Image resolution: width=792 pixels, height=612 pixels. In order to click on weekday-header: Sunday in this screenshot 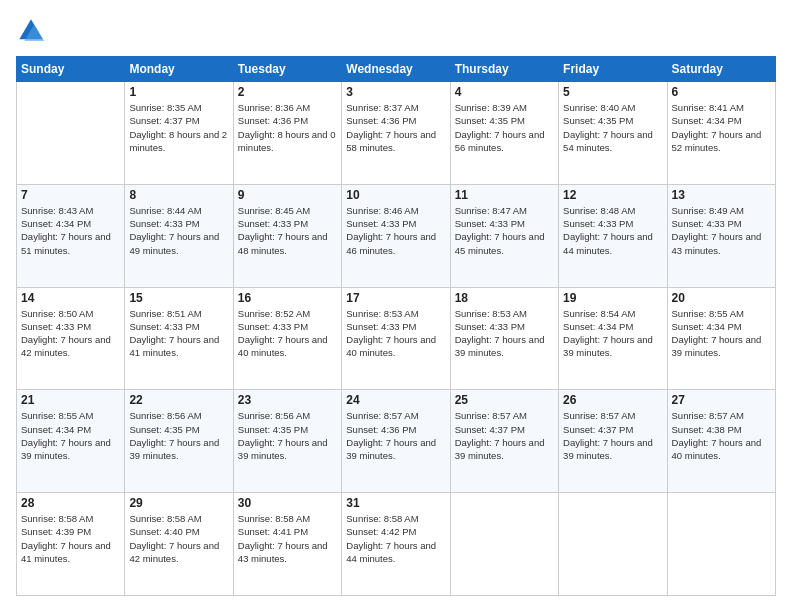, I will do `click(71, 70)`.